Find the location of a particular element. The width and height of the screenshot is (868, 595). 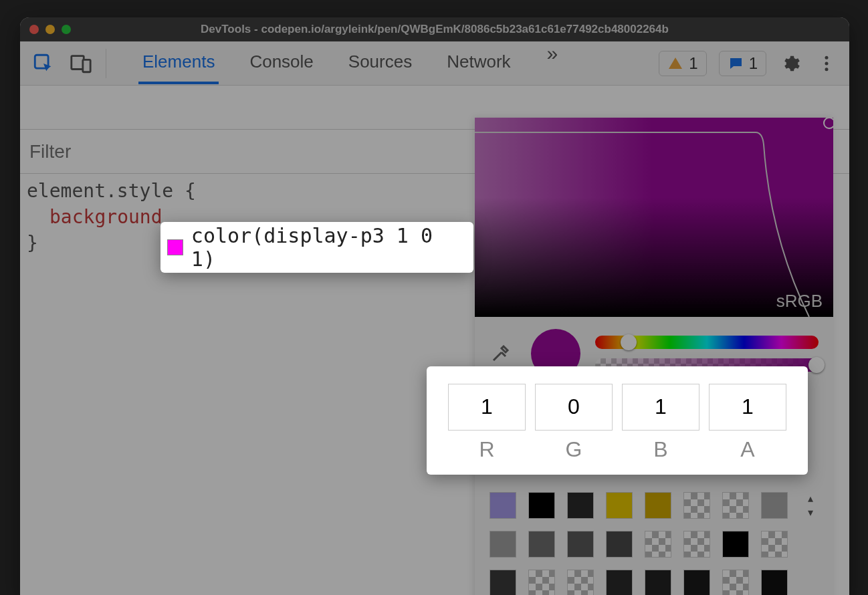

channel-g: G is located at coordinates (574, 423).